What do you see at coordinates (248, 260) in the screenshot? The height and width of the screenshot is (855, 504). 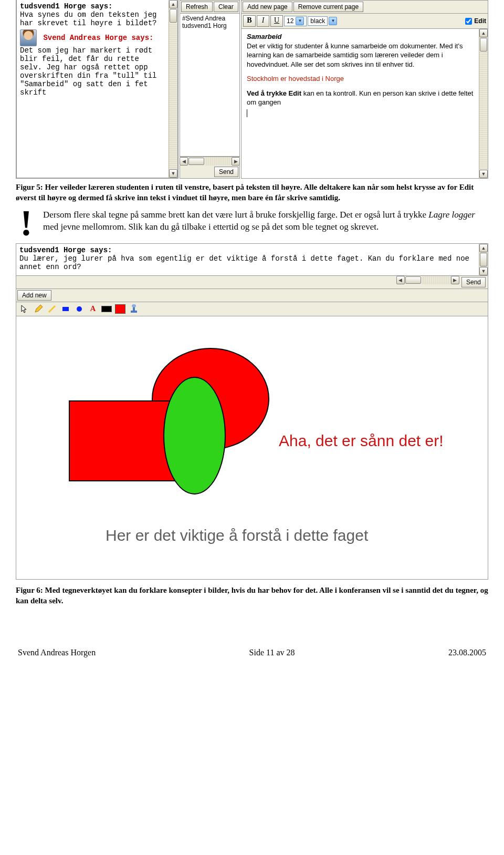 I see `chat-transcript: tudsvend1 Horge says: Du lærer, jeg lure…` at bounding box center [248, 260].